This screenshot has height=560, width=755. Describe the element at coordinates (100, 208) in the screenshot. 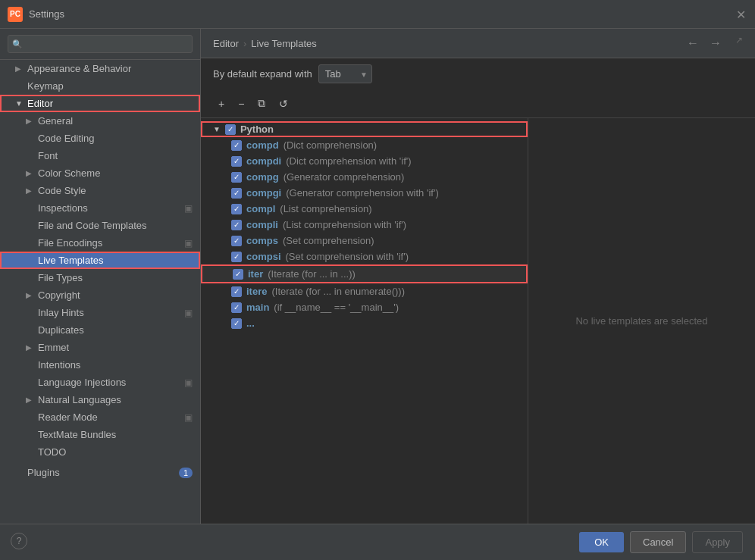

I see `sidebar-item-inspections: ▶ Inspections ▣` at that location.